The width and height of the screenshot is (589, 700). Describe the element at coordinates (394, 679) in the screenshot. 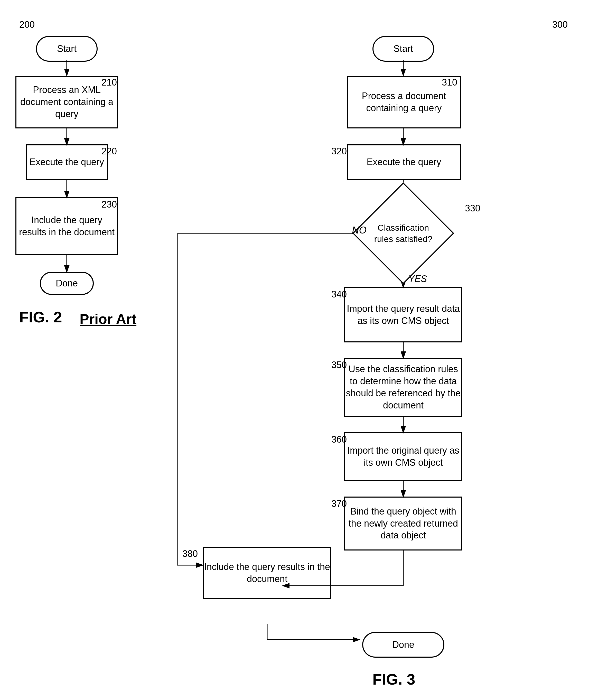

I see `fig3-label: FIG. 3` at that location.